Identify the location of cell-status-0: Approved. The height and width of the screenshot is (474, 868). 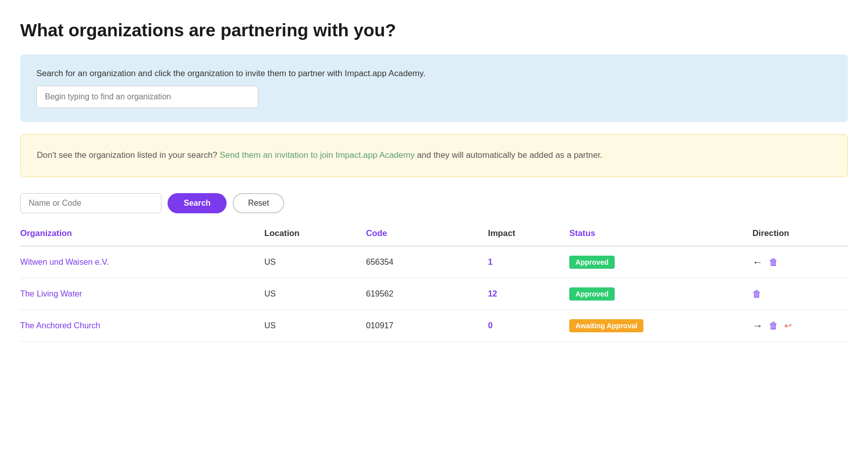
(661, 262).